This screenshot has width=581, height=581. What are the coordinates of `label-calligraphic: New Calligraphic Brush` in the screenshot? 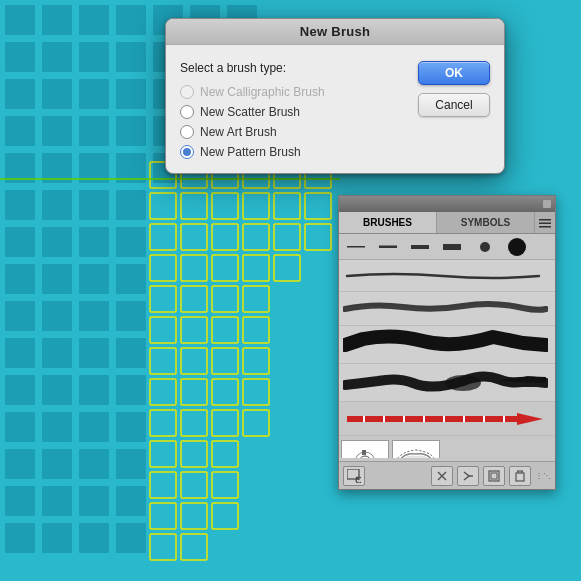 It's located at (262, 92).